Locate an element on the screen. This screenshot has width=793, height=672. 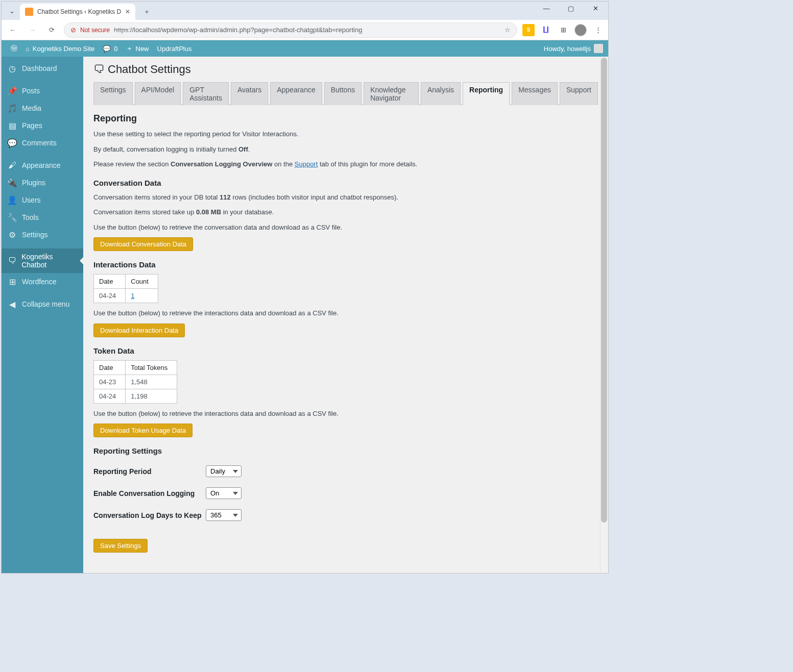
back-button: ← is located at coordinates (13, 30).